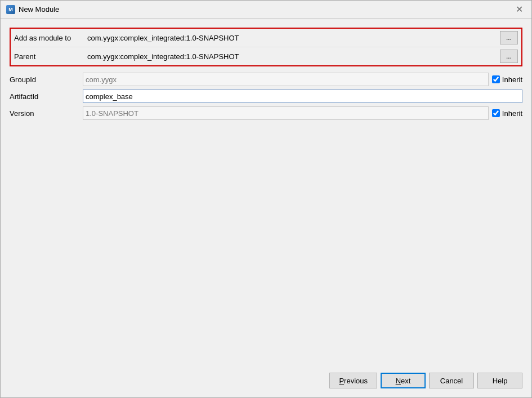 Image resolution: width=532 pixels, height=398 pixels. I want to click on artifact-id-row: ArtifactId, so click(266, 96).